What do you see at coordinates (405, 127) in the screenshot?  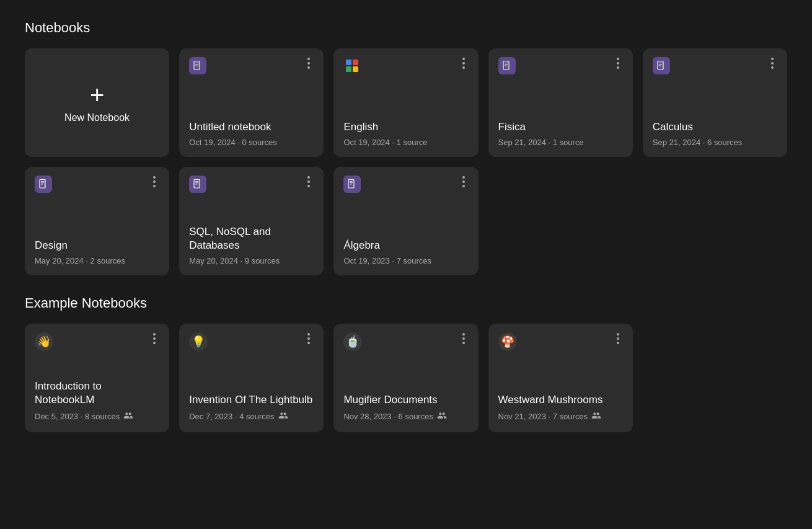 I see `notebook-title-english: English` at bounding box center [405, 127].